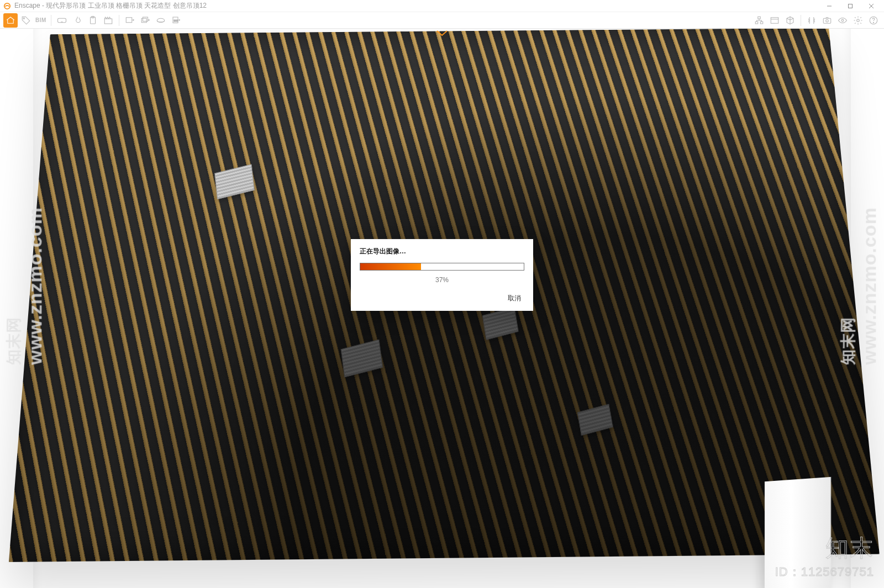 The height and width of the screenshot is (588, 884). What do you see at coordinates (442, 20) in the screenshot?
I see `main-toolbar: BIM EXE` at bounding box center [442, 20].